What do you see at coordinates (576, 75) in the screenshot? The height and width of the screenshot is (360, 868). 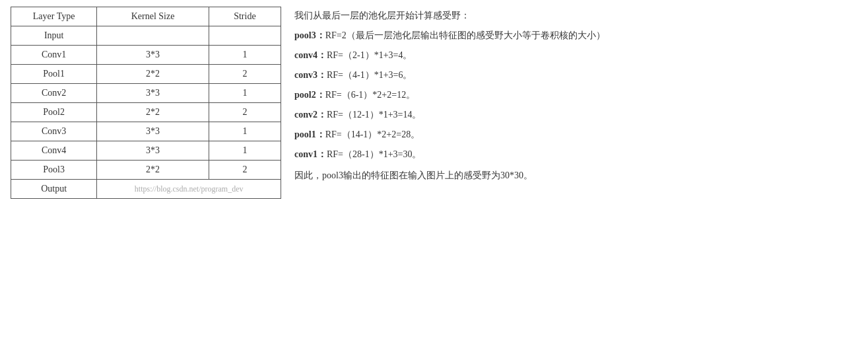 I see `formula-2: conv3：RF=（4-1）*1+3=6。` at bounding box center [576, 75].